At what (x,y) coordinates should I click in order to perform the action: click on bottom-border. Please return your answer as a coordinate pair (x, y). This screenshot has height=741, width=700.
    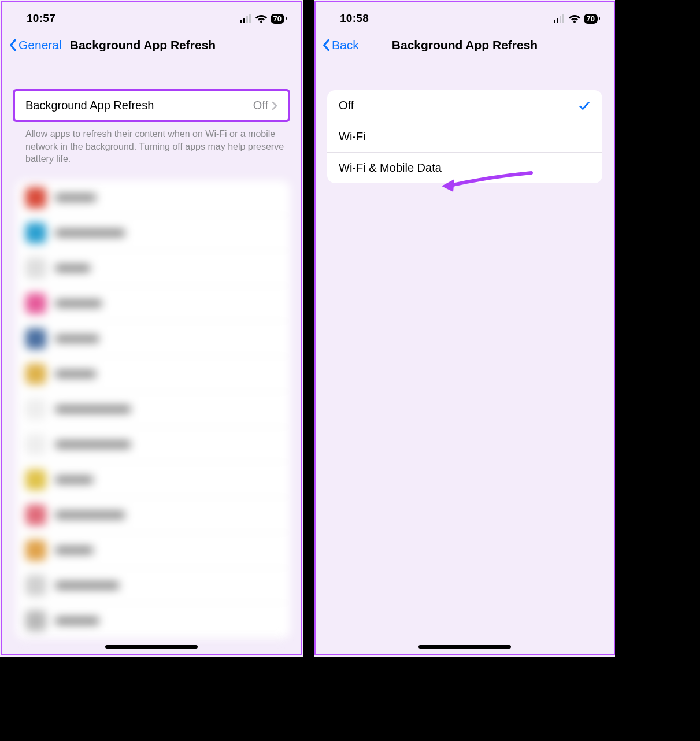
    Looking at the image, I should click on (308, 699).